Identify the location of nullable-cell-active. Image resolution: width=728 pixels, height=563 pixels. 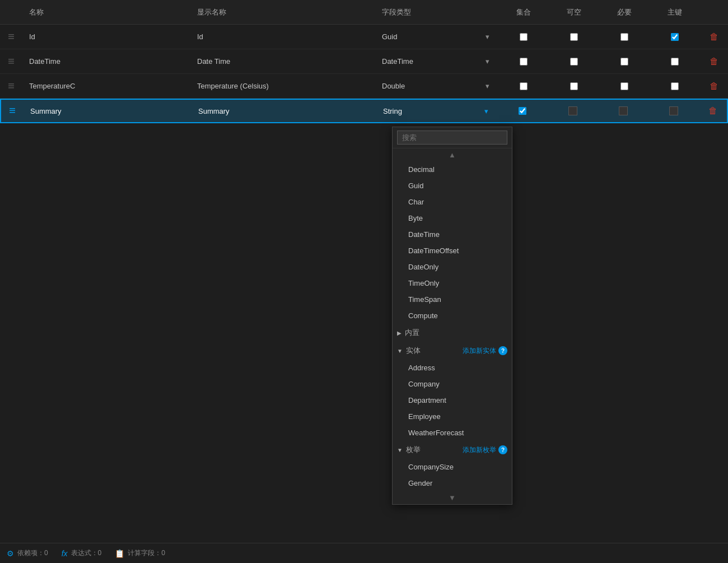
(573, 111).